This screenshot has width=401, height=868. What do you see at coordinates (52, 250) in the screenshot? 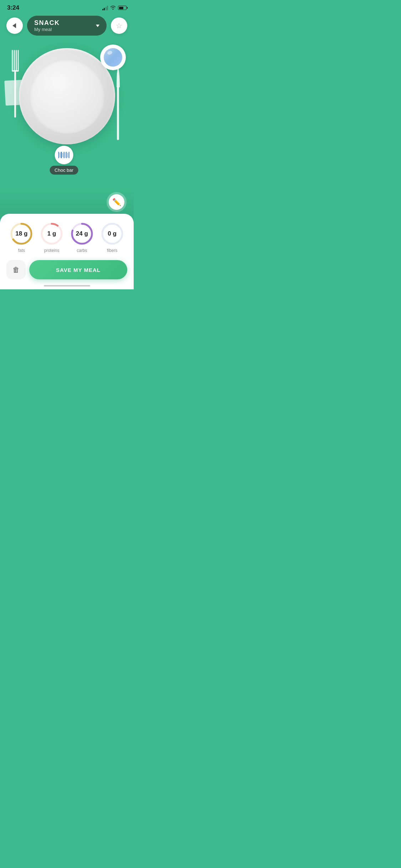
I see `proteins-label: proteins` at bounding box center [52, 250].